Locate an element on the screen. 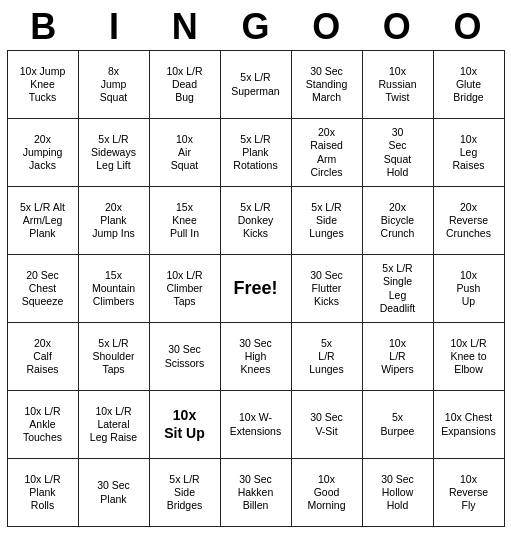  cell-r6-c2: 5x L/RSideBridges is located at coordinates (184, 493).